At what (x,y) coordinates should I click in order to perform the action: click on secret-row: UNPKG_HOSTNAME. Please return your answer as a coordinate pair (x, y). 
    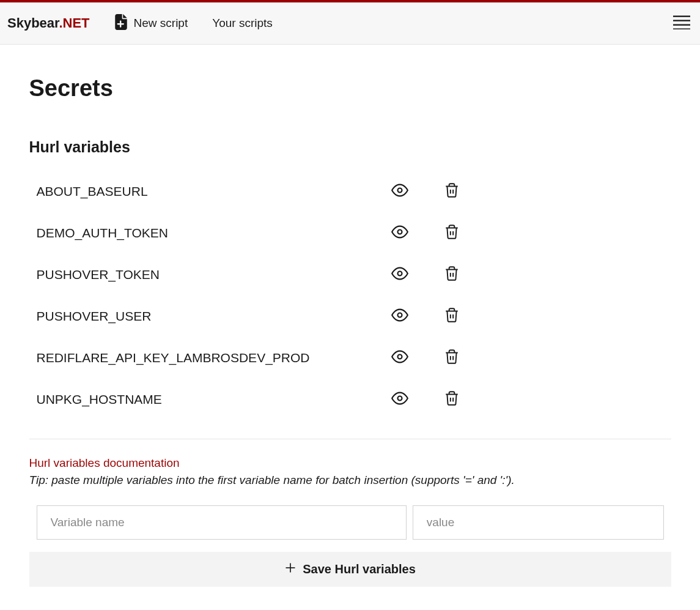
    Looking at the image, I should click on (350, 400).